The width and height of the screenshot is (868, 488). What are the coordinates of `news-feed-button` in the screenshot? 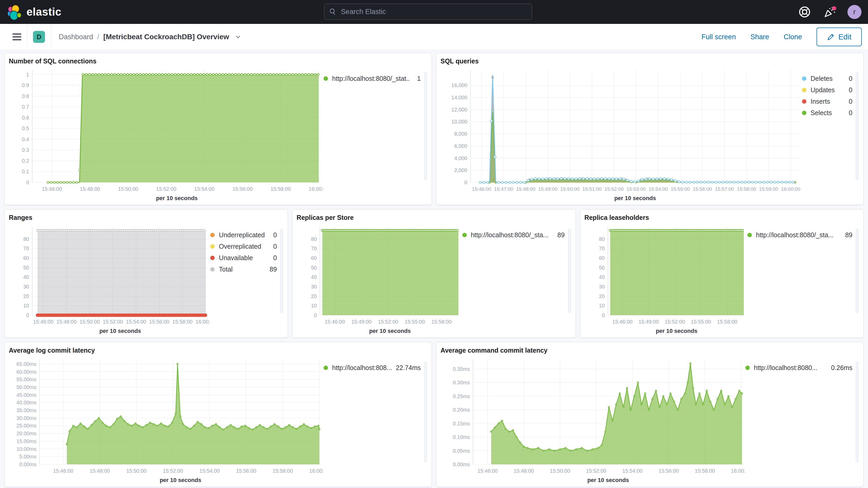 It's located at (830, 12).